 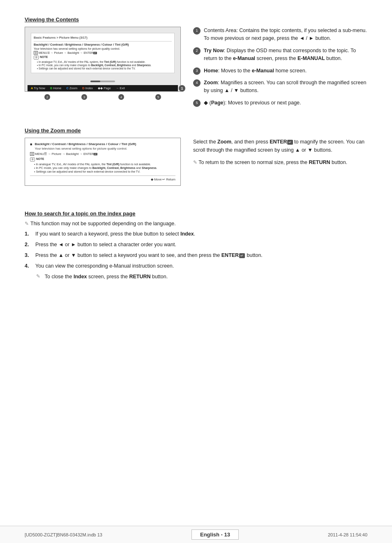 What do you see at coordinates (104, 266) in the screenshot?
I see `step-text-4: You can view the corresponding e-Manual …` at bounding box center [104, 266].